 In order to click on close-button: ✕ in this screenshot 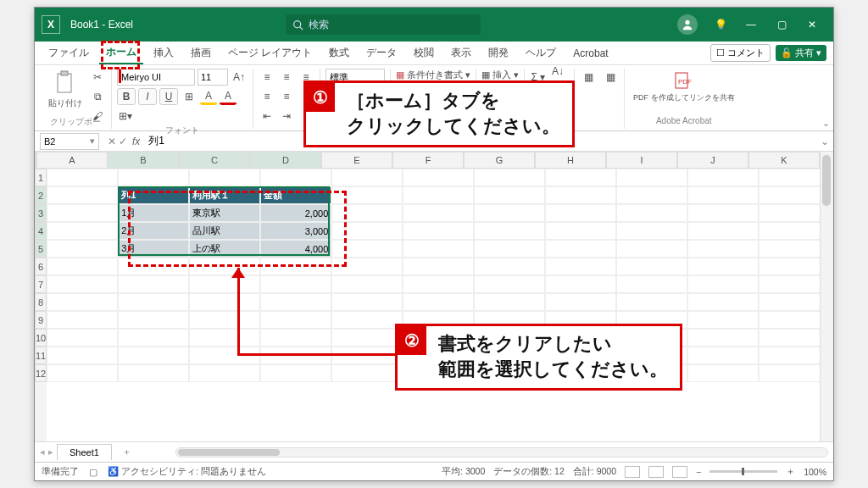, I will do `click(812, 25)`.